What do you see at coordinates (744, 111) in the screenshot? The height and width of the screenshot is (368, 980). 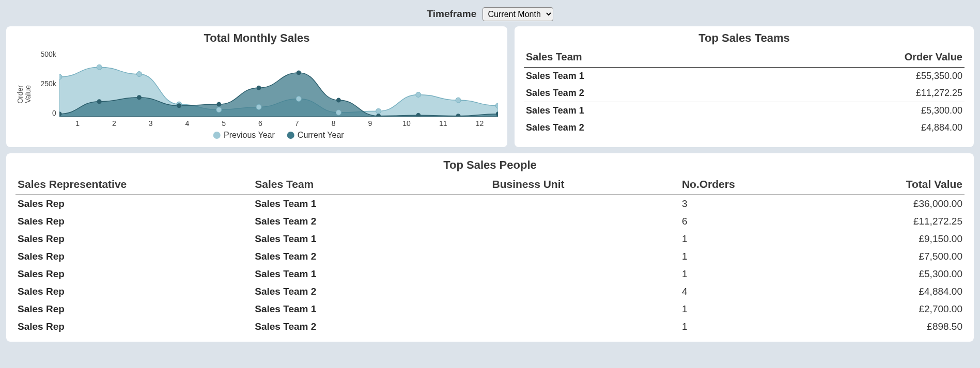 I see `table-row: Sales Team 1 £5,300.00` at bounding box center [744, 111].